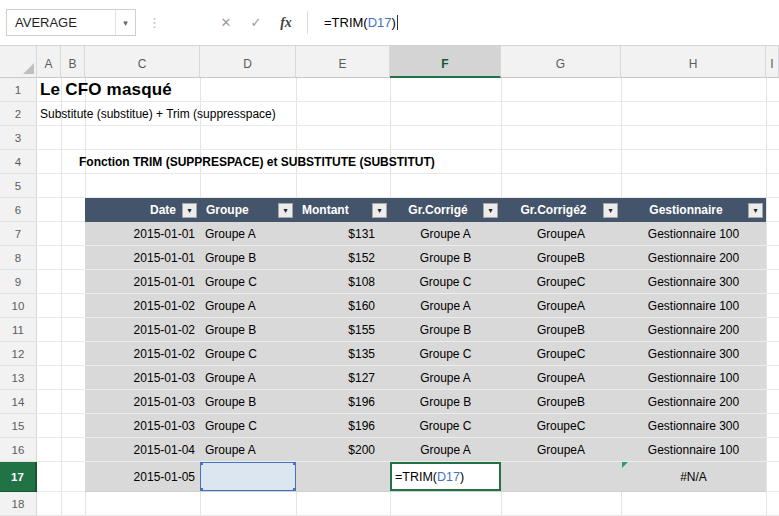 This screenshot has width=779, height=516. What do you see at coordinates (18, 258) in the screenshot?
I see `row-header-8: 8` at bounding box center [18, 258].